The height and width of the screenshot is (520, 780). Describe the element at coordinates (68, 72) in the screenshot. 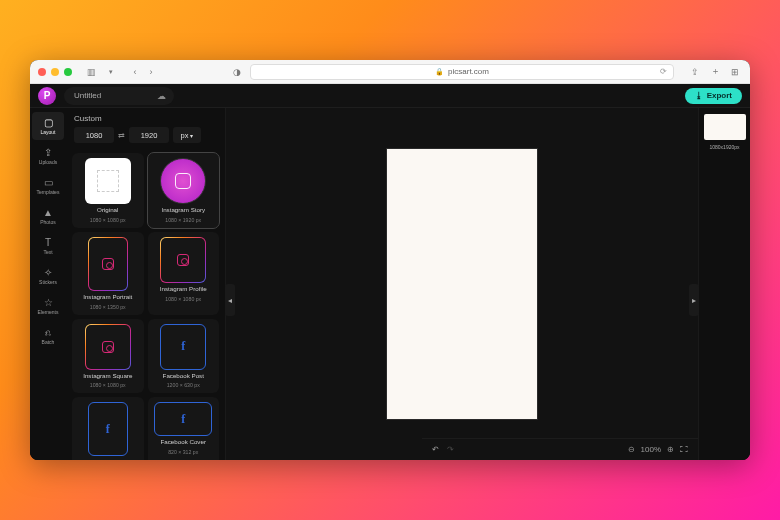

I see `maximize-window-icon` at that location.